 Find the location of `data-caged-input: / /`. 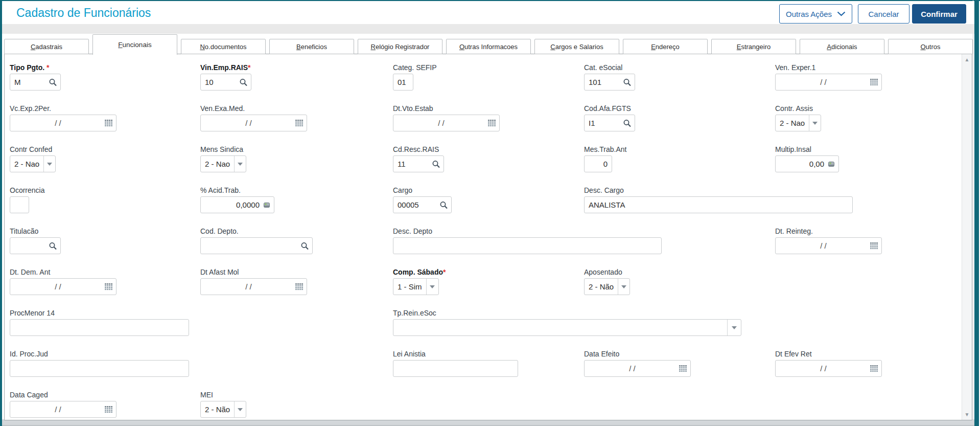

data-caged-input: / / is located at coordinates (63, 409).